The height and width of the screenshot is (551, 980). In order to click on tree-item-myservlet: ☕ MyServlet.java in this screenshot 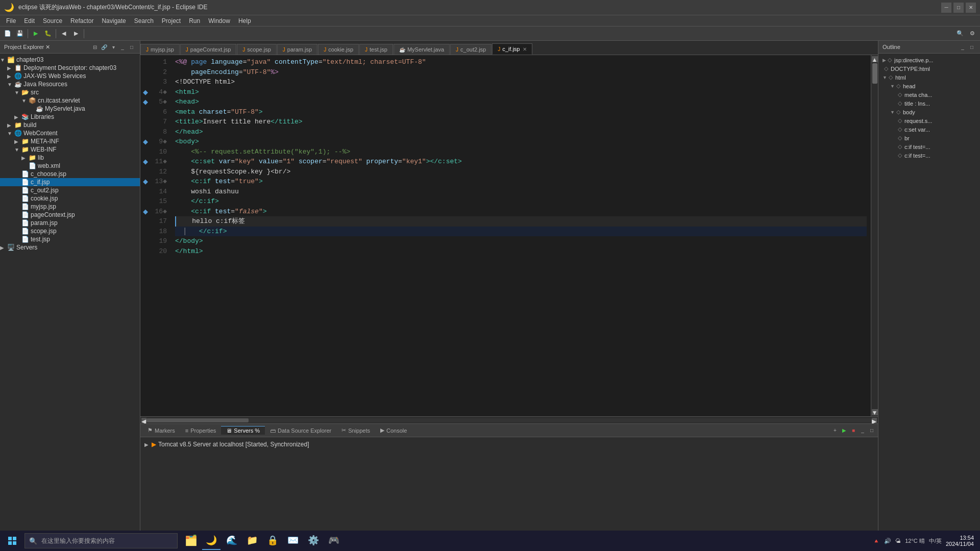, I will do `click(70, 109)`.